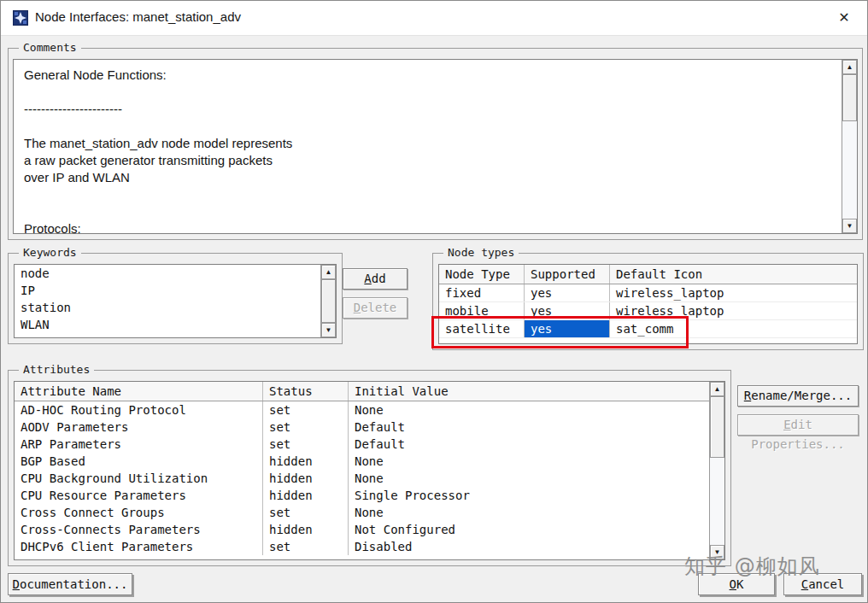 This screenshot has width=868, height=603. I want to click on keywords-list: node IP station WLAN ▲ ▼, so click(175, 301).